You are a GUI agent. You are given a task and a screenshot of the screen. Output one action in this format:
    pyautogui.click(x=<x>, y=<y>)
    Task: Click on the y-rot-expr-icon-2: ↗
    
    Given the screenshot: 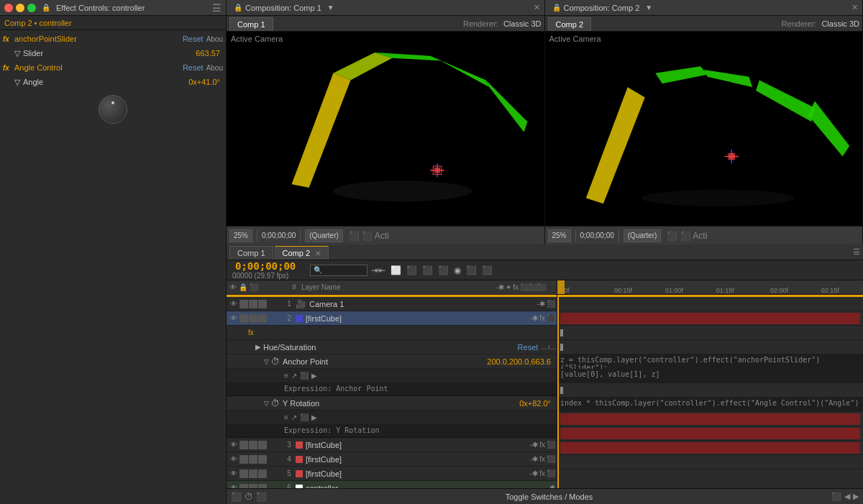 What is the action you would take?
    pyautogui.click(x=294, y=417)
    